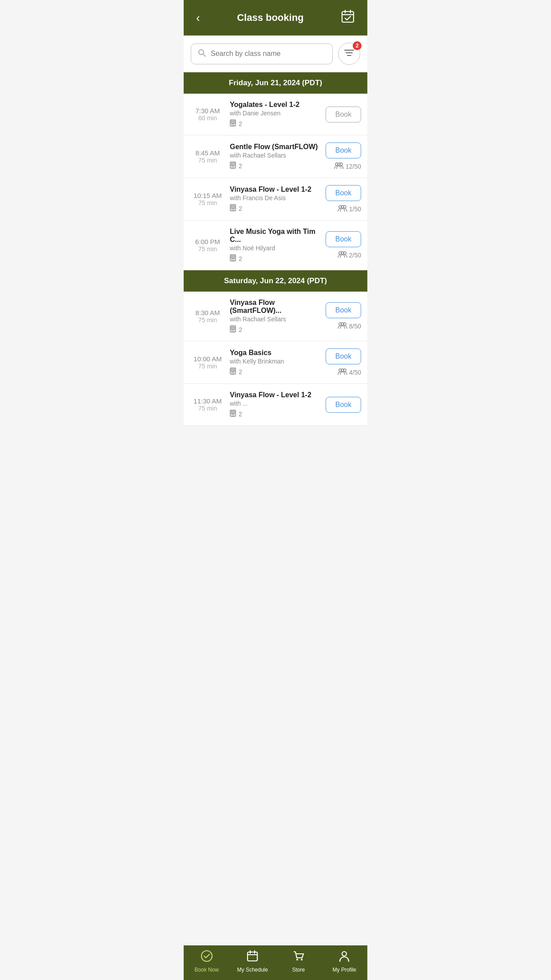 This screenshot has height=980, width=551. I want to click on class-name: Live Music Yoga with Tim C..., so click(276, 236).